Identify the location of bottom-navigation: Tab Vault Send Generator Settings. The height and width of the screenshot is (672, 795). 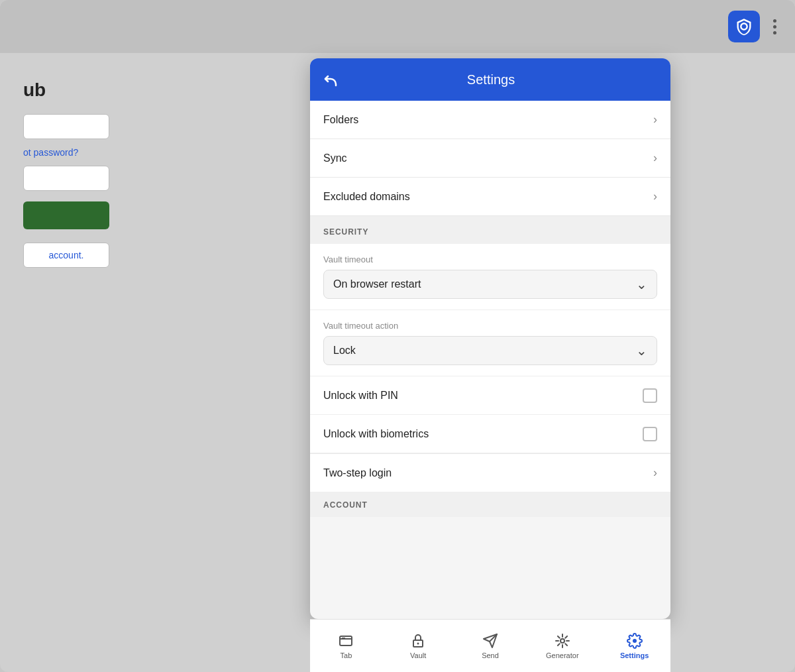
(490, 645).